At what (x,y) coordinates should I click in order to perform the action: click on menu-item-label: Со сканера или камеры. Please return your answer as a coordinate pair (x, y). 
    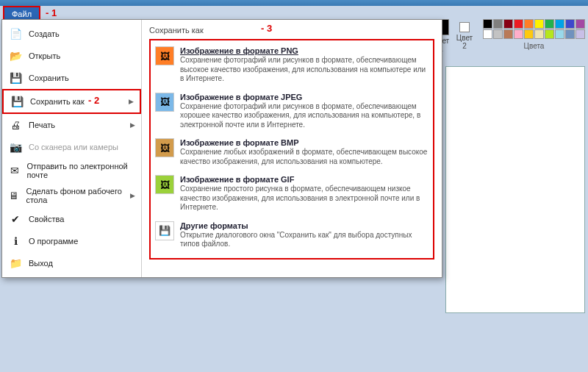
    Looking at the image, I should click on (74, 147).